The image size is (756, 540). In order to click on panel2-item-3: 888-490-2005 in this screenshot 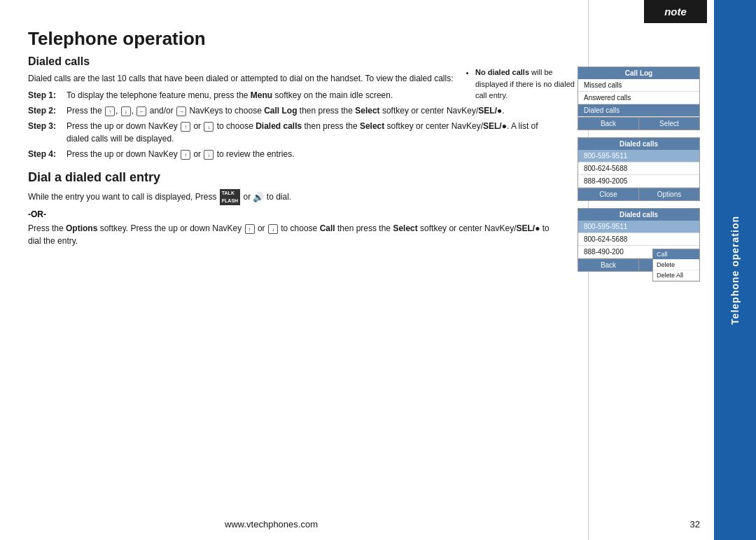, I will do `click(638, 181)`.